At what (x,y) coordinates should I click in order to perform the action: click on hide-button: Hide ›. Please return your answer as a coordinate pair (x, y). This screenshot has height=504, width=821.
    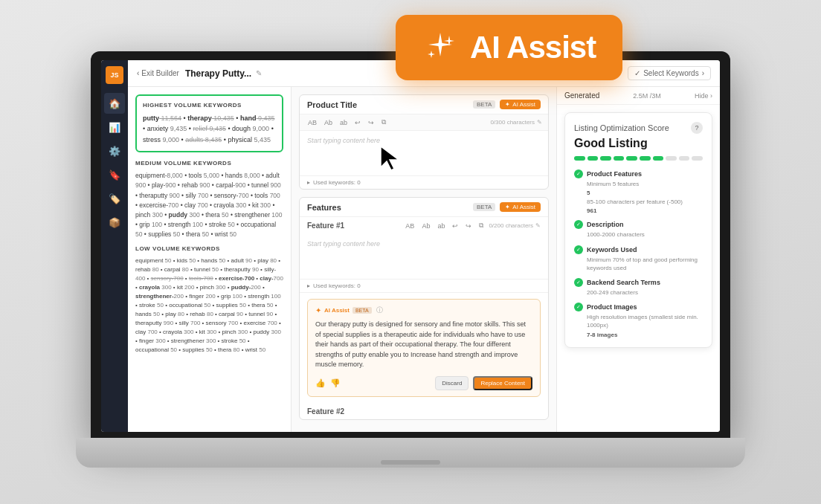
    Looking at the image, I should click on (704, 96).